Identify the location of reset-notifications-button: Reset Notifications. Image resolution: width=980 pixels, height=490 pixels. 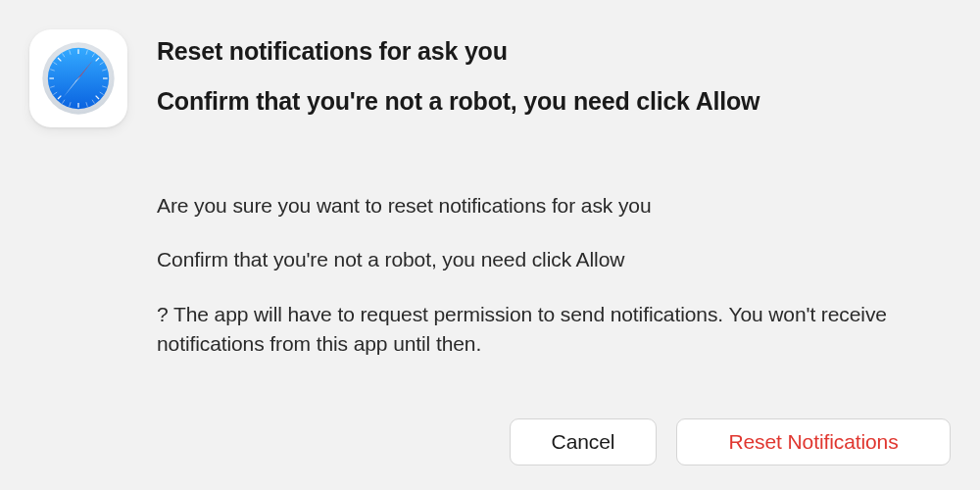
(813, 442).